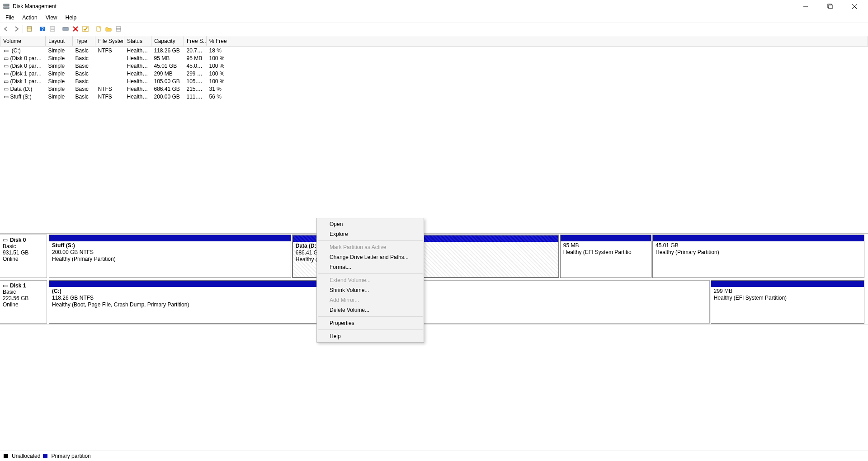 The image size is (868, 461). What do you see at coordinates (195, 42) in the screenshot?
I see `column-header-free: Free S...` at bounding box center [195, 42].